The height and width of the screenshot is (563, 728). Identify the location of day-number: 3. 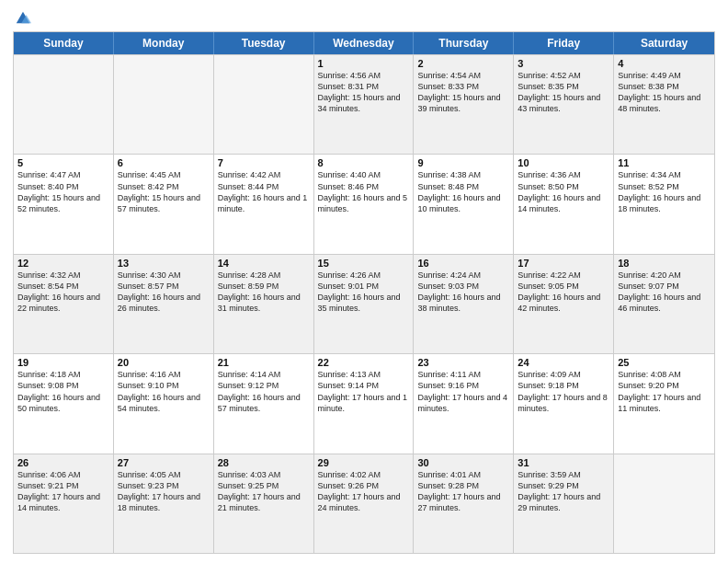
(563, 63).